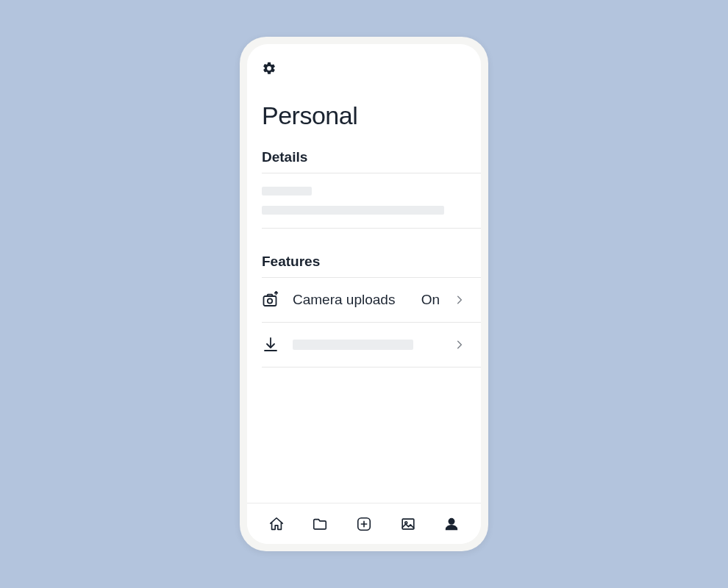  What do you see at coordinates (320, 524) in the screenshot?
I see `nav-files` at bounding box center [320, 524].